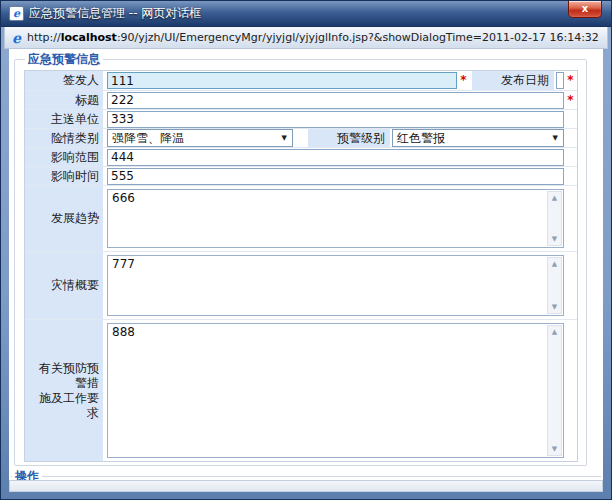 The width and height of the screenshot is (612, 500). Describe the element at coordinates (341, 286) in the screenshot. I see `cell-disaster-summary: 777 ▲ ▼` at that location.